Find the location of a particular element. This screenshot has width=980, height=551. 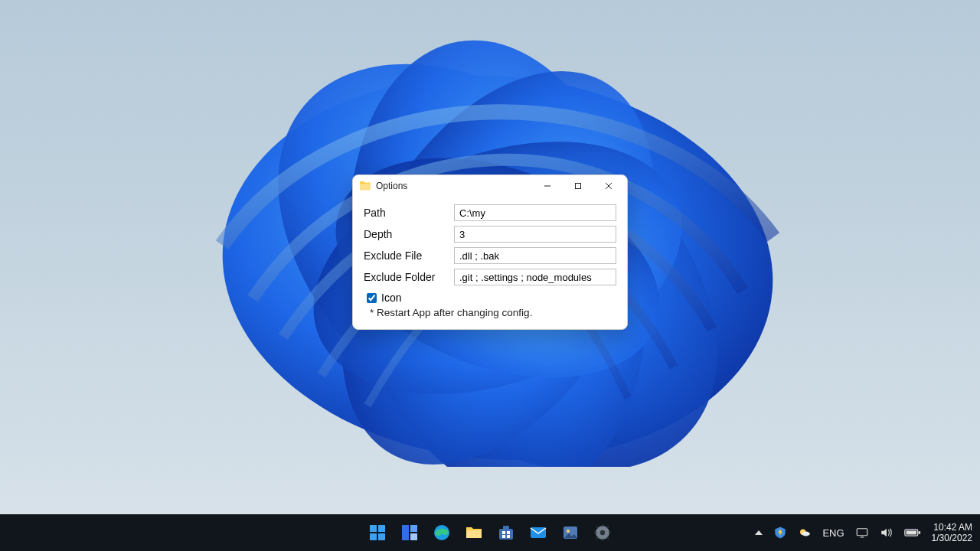

path-input is located at coordinates (535, 213).